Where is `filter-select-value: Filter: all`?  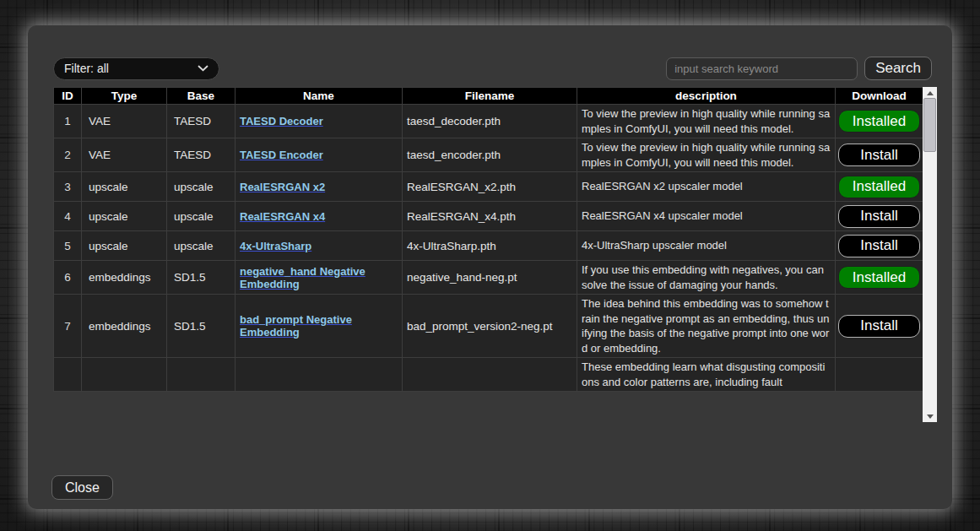 filter-select-value: Filter: all is located at coordinates (86, 68).